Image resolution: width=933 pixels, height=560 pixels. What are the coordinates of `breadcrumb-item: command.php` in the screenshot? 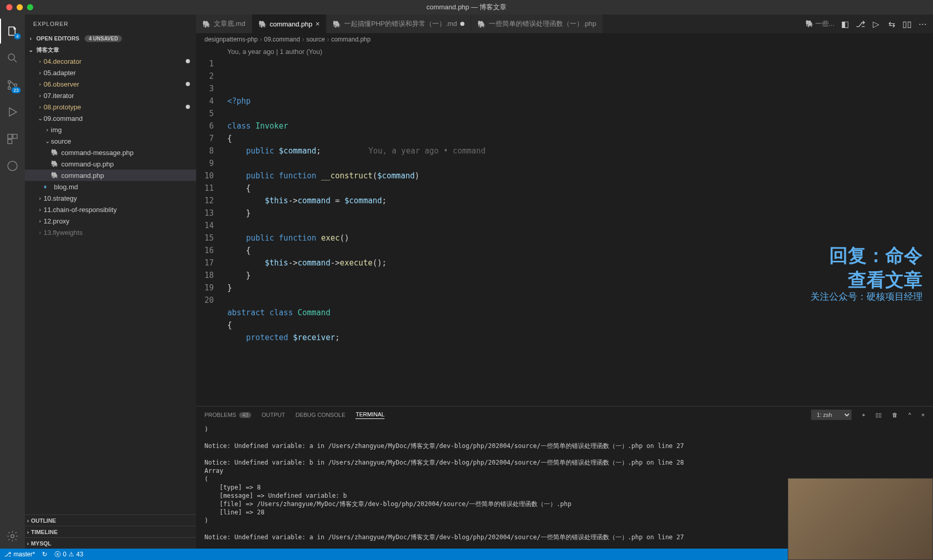 It's located at (351, 39).